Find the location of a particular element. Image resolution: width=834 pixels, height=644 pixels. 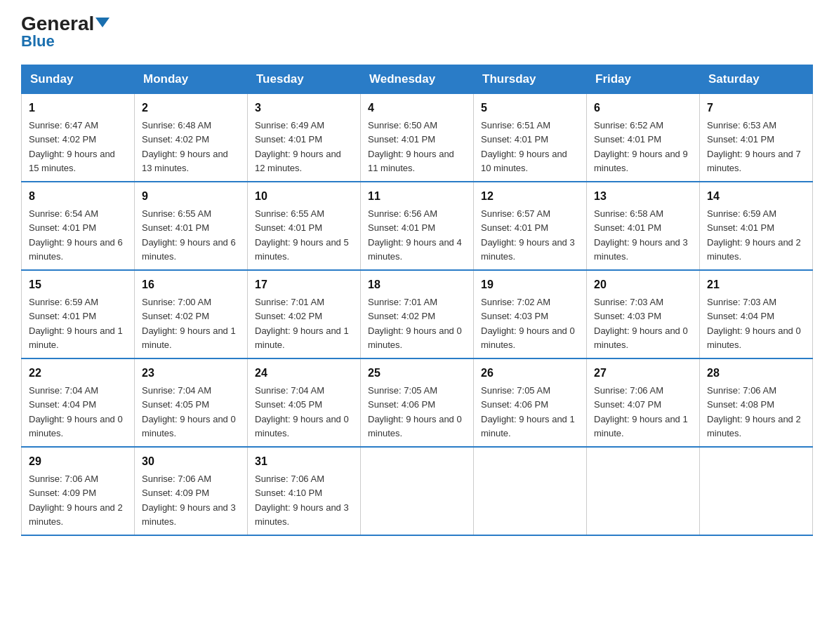

day-info: Sunrise: 6:51 AMSunset: 4:01 PMDaylight:… is located at coordinates (524, 147).